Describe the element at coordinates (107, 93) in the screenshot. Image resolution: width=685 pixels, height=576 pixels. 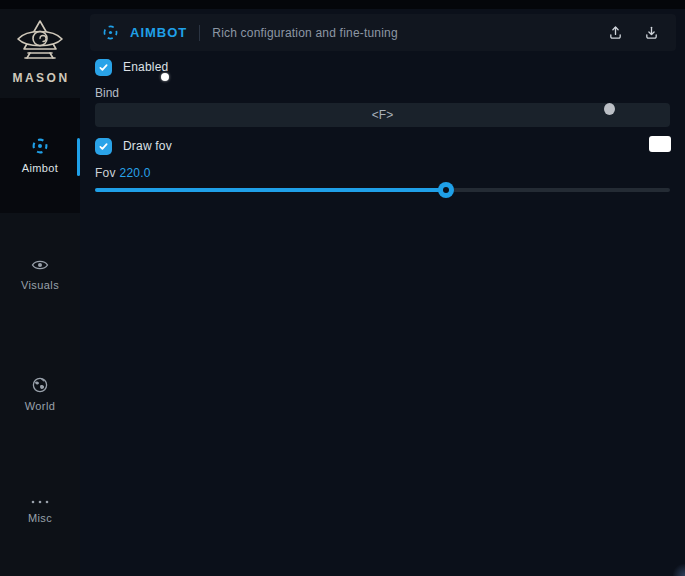
I see `bind-label: Bind` at that location.